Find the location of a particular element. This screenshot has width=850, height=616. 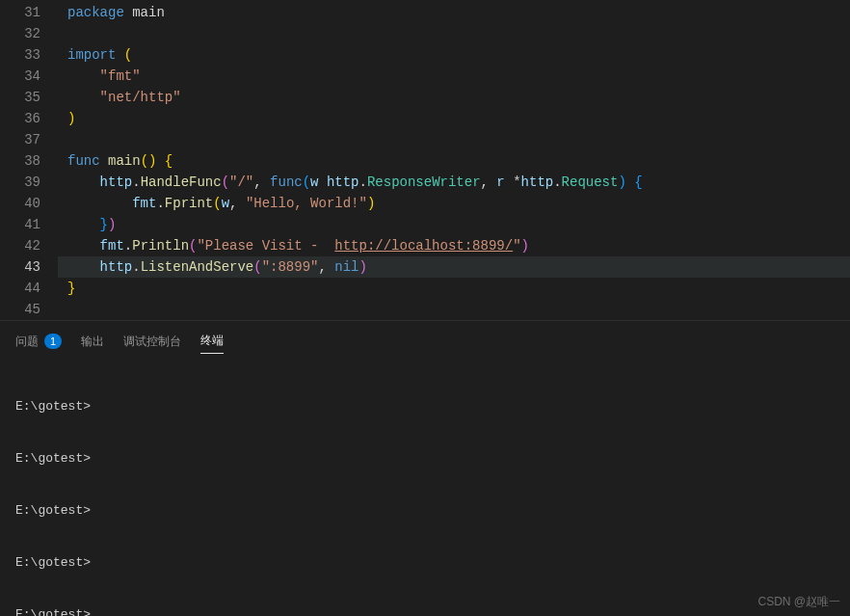

line-number: 39 is located at coordinates (29, 182).